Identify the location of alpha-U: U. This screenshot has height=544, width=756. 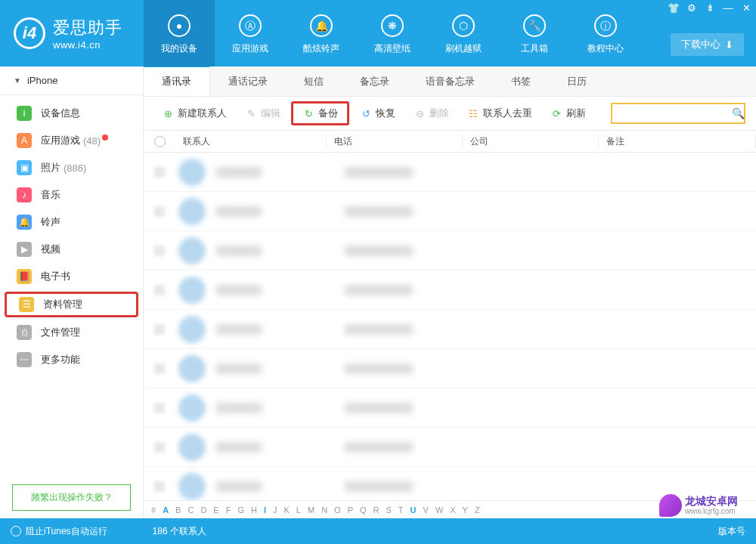
(414, 510).